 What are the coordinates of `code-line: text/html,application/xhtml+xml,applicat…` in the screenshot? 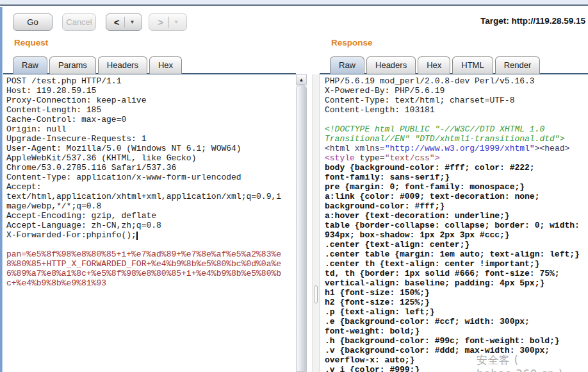 It's located at (151, 196).